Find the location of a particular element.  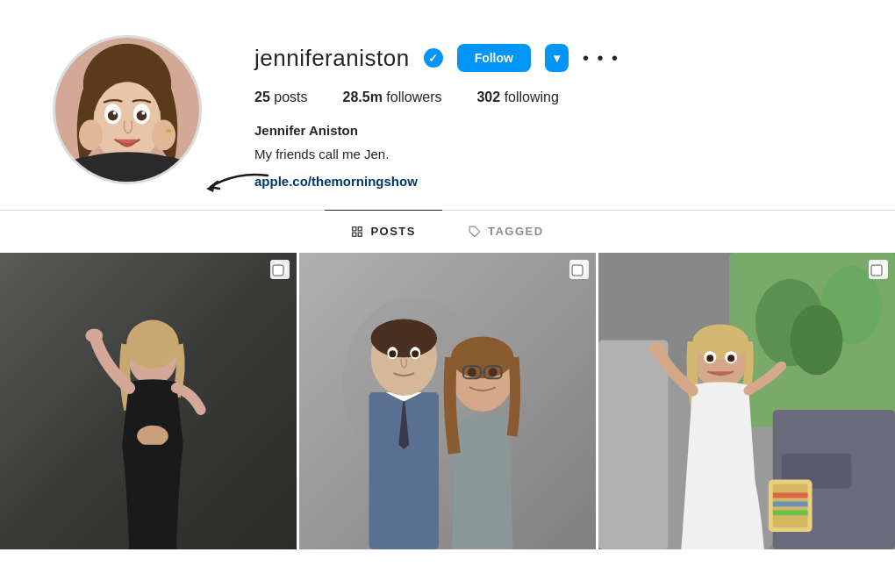

avatar-wrapper is located at coordinates (127, 110).